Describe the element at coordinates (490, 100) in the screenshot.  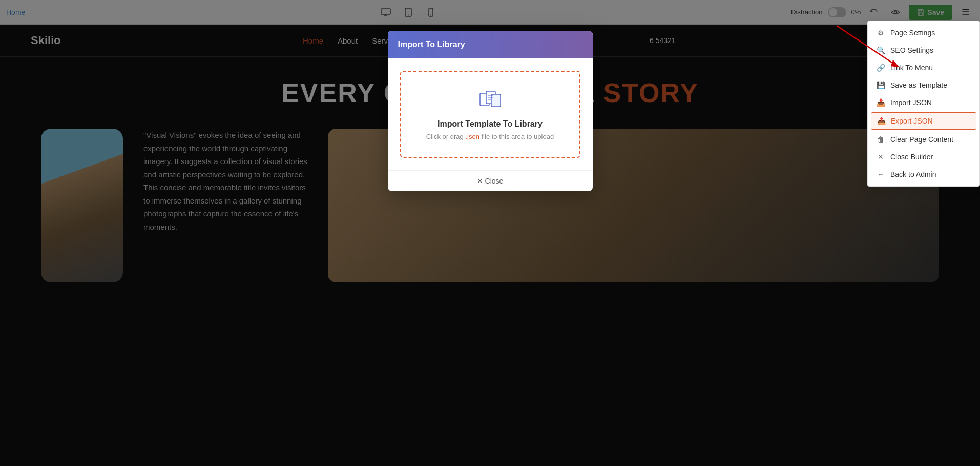
I see `upload-icon` at that location.